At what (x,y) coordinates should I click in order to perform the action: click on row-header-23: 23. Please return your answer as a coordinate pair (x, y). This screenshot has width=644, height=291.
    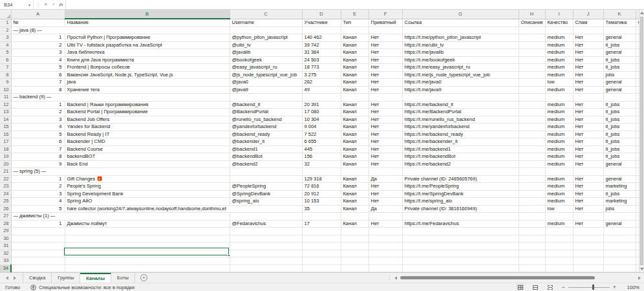
    Looking at the image, I should click on (5, 187).